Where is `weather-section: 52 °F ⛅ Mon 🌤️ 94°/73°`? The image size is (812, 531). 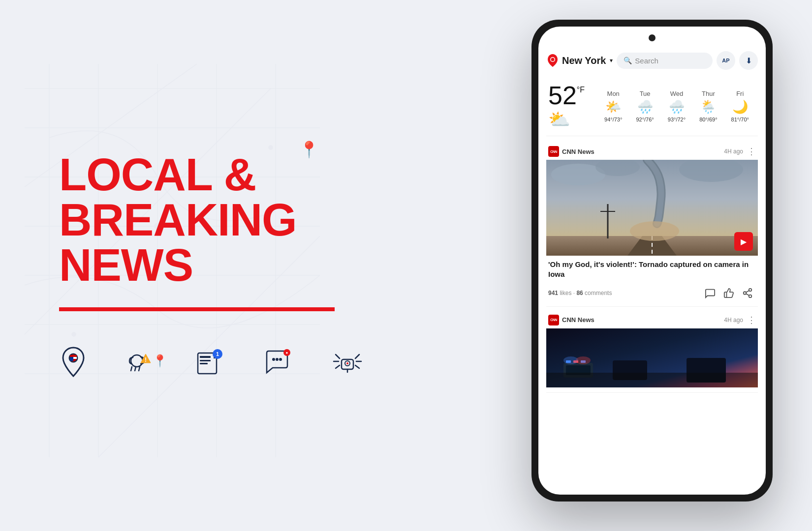
weather-section: 52 °F ⛅ Mon 🌤️ 94°/73° is located at coordinates (652, 106).